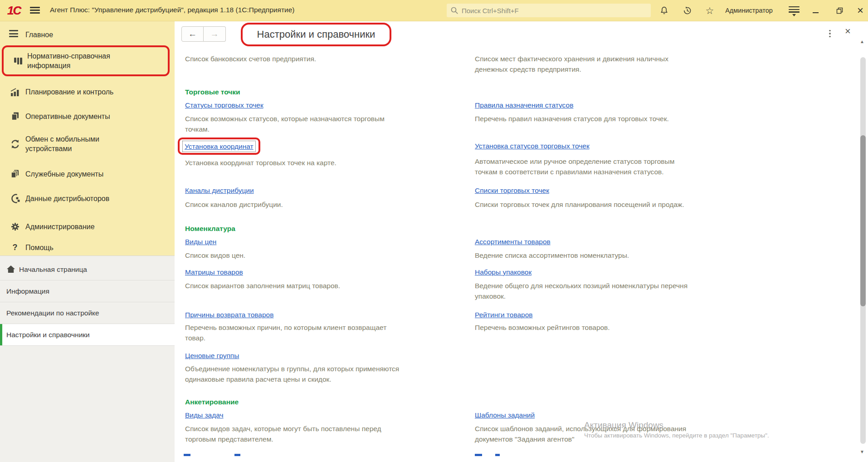 This screenshot has height=462, width=868. Describe the element at coordinates (512, 241) in the screenshot. I see `assortments-link: Ассортименты товаров` at that location.